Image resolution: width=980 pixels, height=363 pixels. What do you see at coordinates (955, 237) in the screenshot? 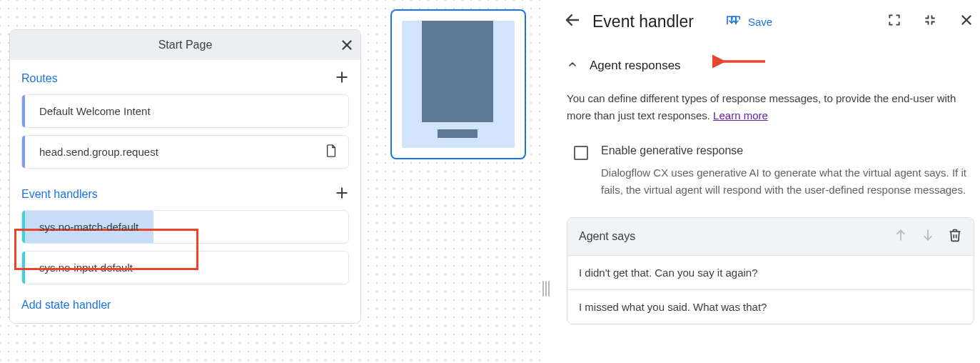
I see `delete-icon` at bounding box center [955, 237].